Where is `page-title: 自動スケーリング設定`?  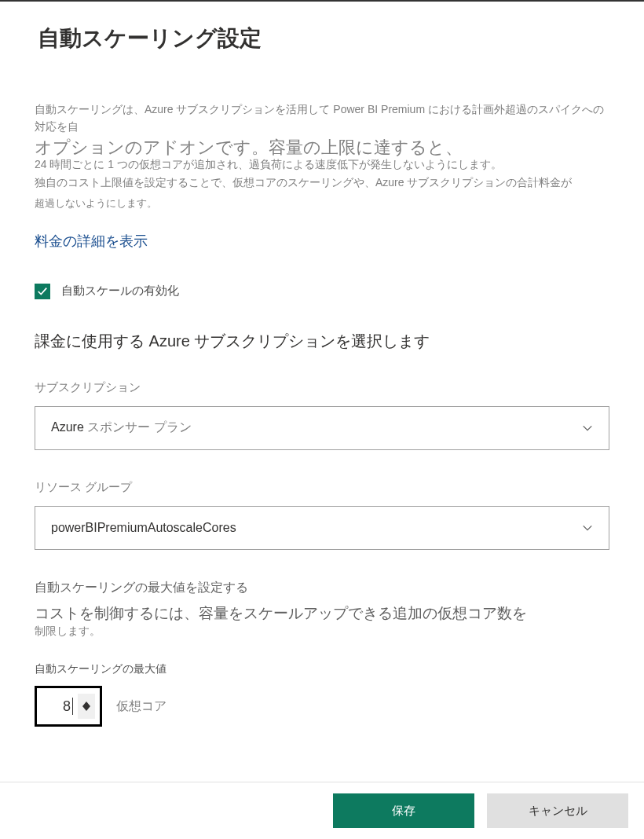 page-title: 自動スケーリング設定 is located at coordinates (322, 38).